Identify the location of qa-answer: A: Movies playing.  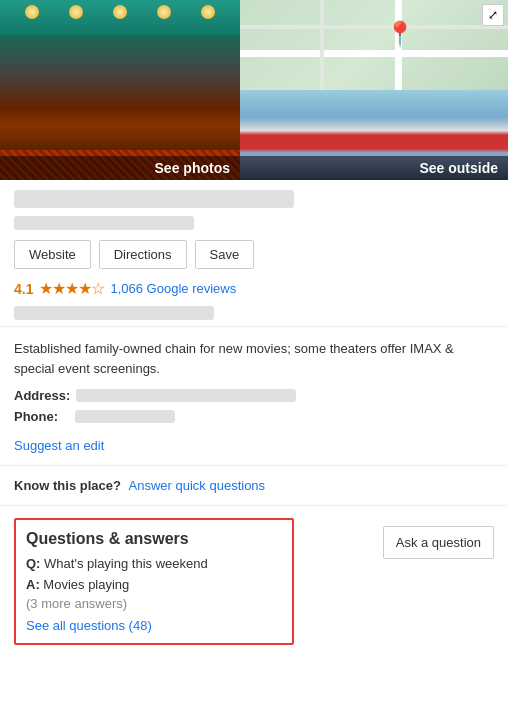
(154, 584).